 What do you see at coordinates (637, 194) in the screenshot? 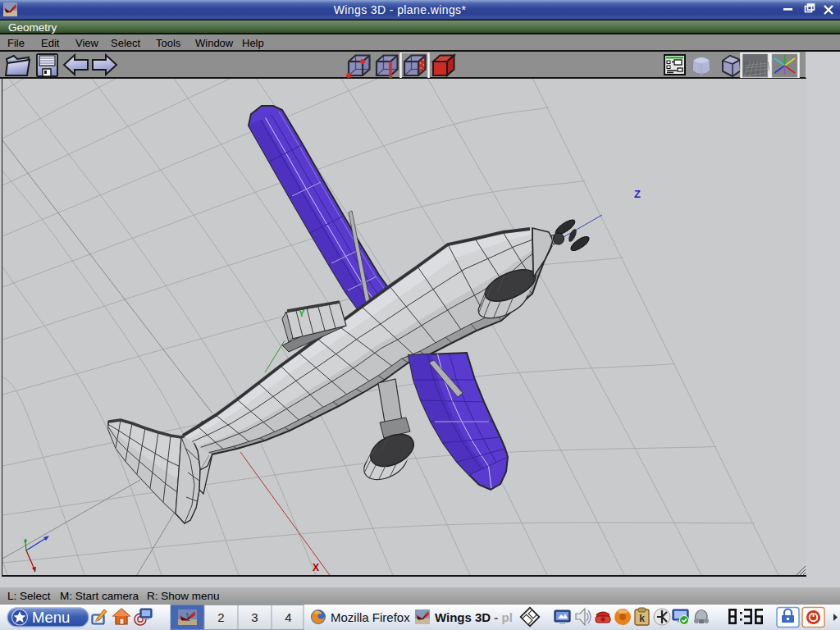
I see `svg-text: Z` at bounding box center [637, 194].